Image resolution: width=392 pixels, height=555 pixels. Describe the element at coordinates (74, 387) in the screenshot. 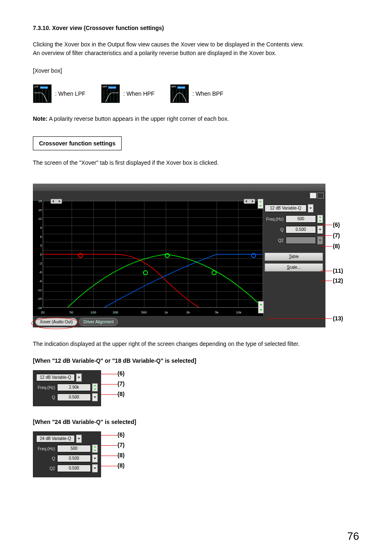

I see `p12-freq-input: 2.90k` at that location.